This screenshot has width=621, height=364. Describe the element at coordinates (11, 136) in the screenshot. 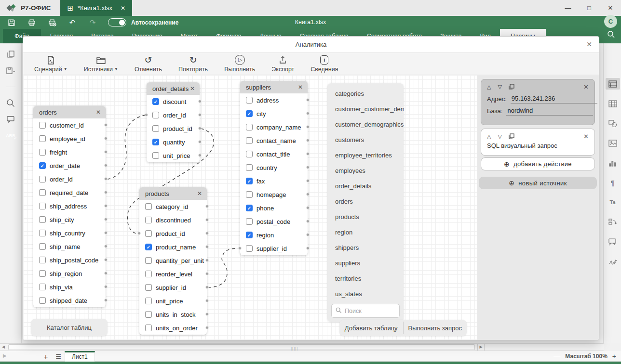

I see `spellcheck-icon: АБВ✓` at that location.